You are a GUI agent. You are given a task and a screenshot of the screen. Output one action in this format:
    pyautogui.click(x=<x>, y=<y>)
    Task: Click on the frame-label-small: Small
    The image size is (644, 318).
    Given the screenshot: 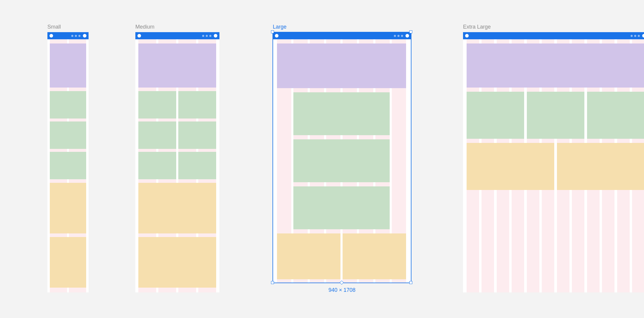 What is the action you would take?
    pyautogui.click(x=54, y=27)
    